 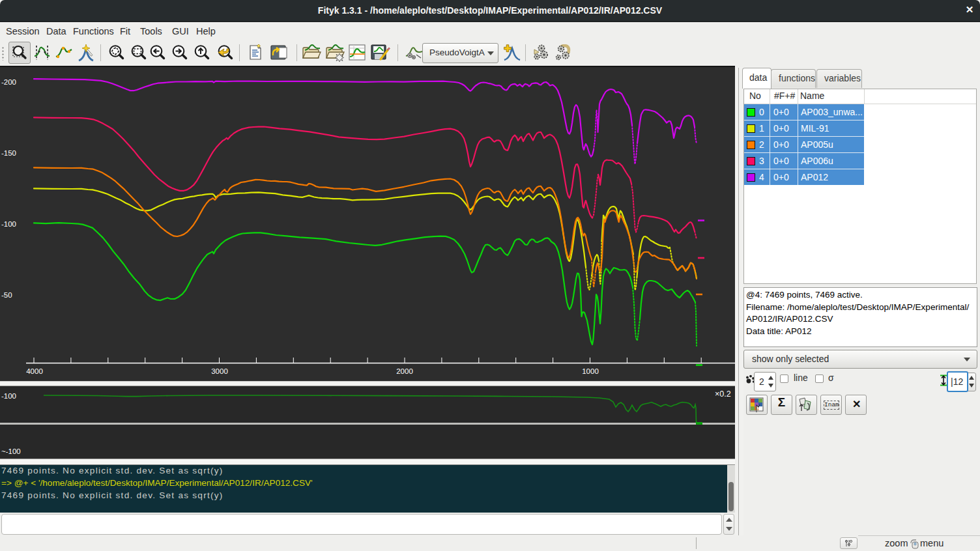 What do you see at coordinates (405, 371) in the screenshot?
I see `svg-text: 2000` at bounding box center [405, 371].